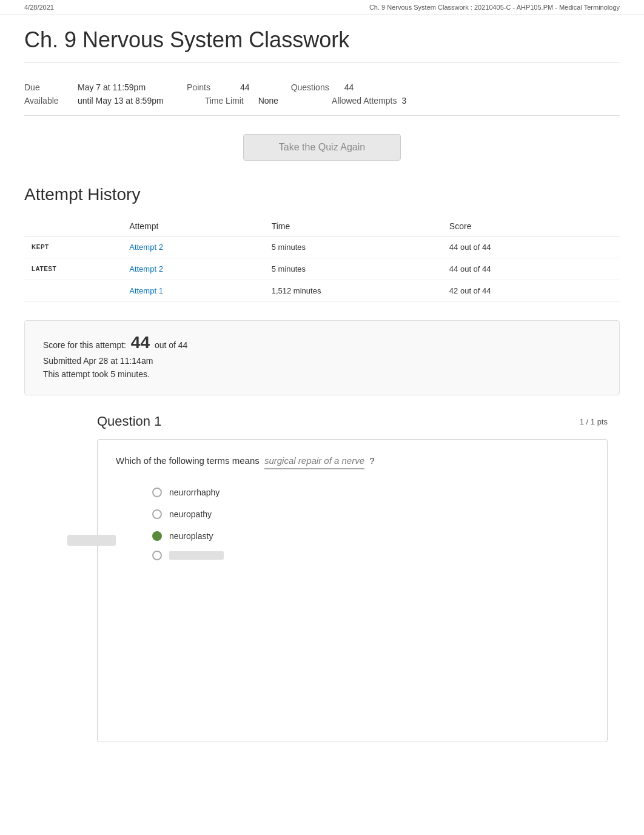  I want to click on submitted-line: Submitted Apr 28 at 11:14am, so click(322, 361).